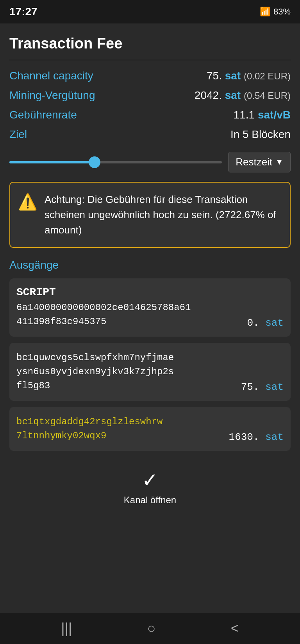  I want to click on fee-value-ziel: In 5 Blöcken, so click(261, 135).